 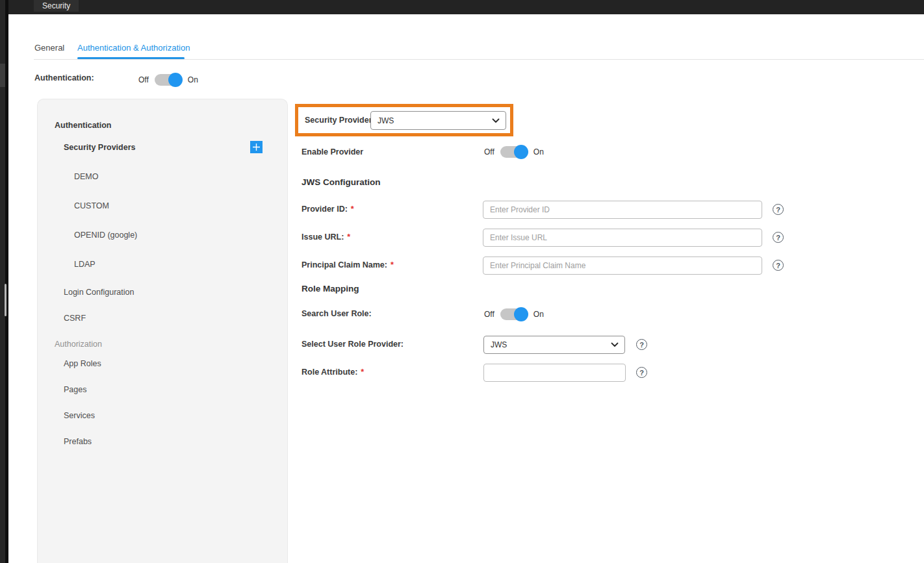 What do you see at coordinates (49, 48) in the screenshot?
I see `tab-general: General` at bounding box center [49, 48].